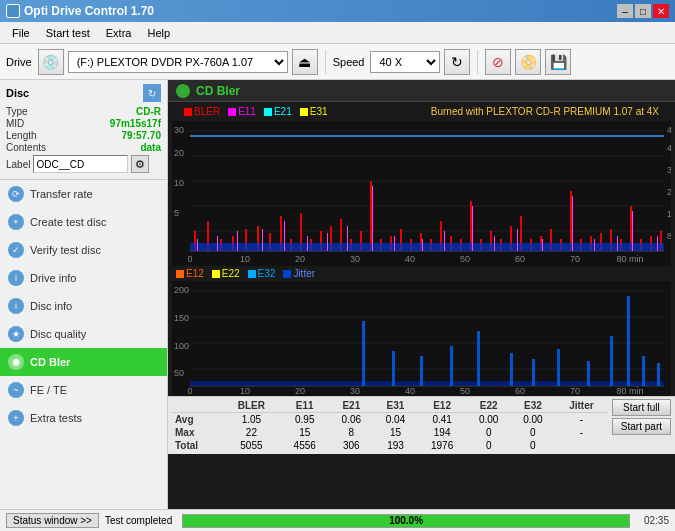 This screenshot has height=531, width=675. What do you see at coordinates (52, 520) in the screenshot?
I see `status-window-button: Status window >>` at bounding box center [52, 520].